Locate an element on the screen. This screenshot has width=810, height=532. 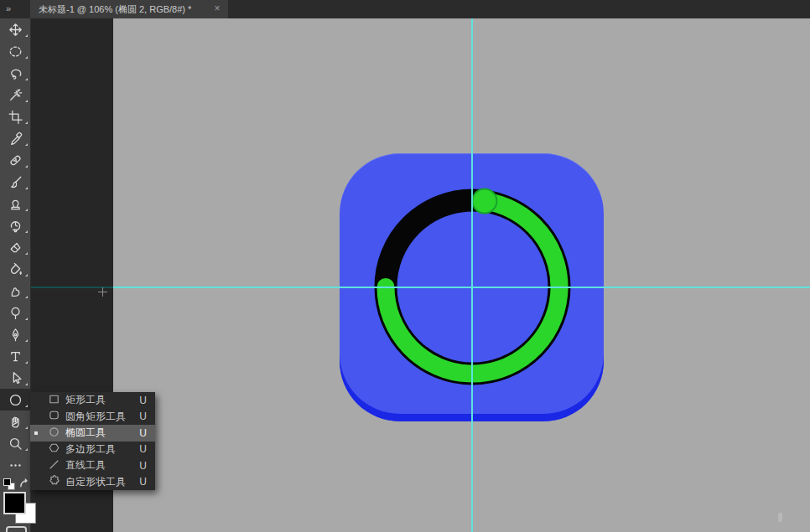
eyedropper-tool-icon is located at coordinates (15, 139).